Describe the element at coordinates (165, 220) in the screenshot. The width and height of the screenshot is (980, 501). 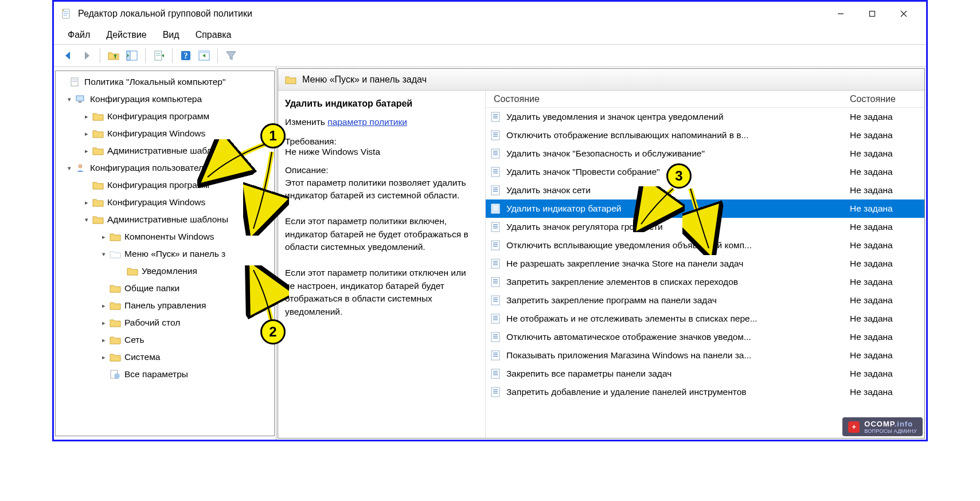
I see `tree-item: ▾Административные шаблоны` at that location.